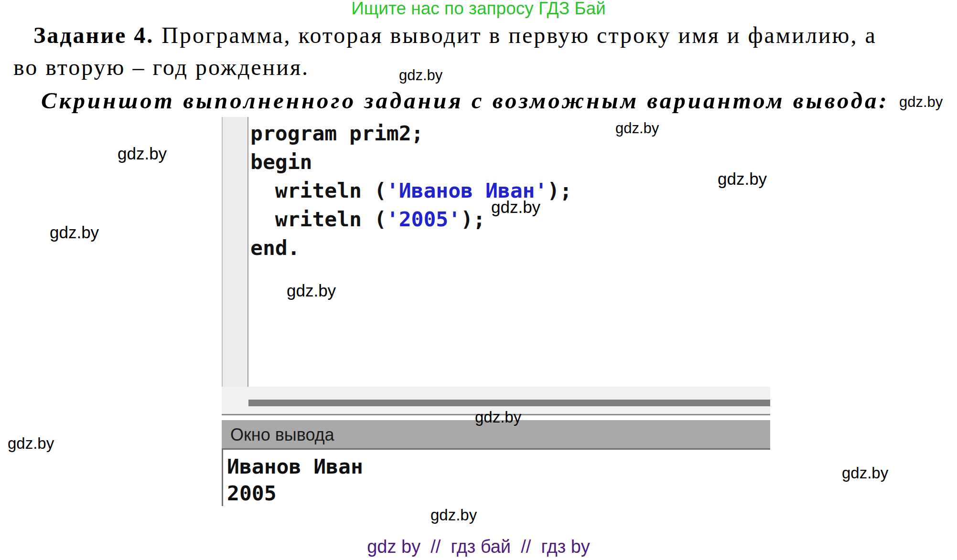  What do you see at coordinates (411, 190) in the screenshot?
I see `code-area: program prim2; begin writeln ('Иванов Ив…` at bounding box center [411, 190].